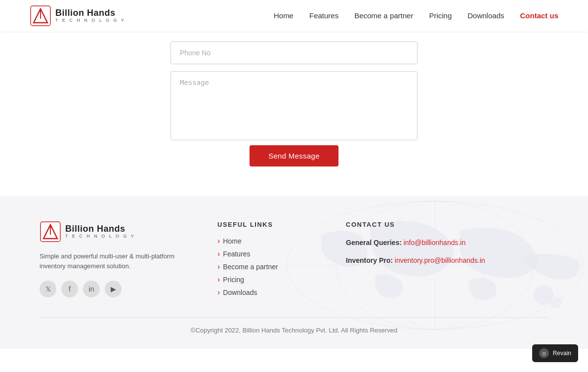  Describe the element at coordinates (539, 16) in the screenshot. I see `nav-contact: Contact us` at that location.